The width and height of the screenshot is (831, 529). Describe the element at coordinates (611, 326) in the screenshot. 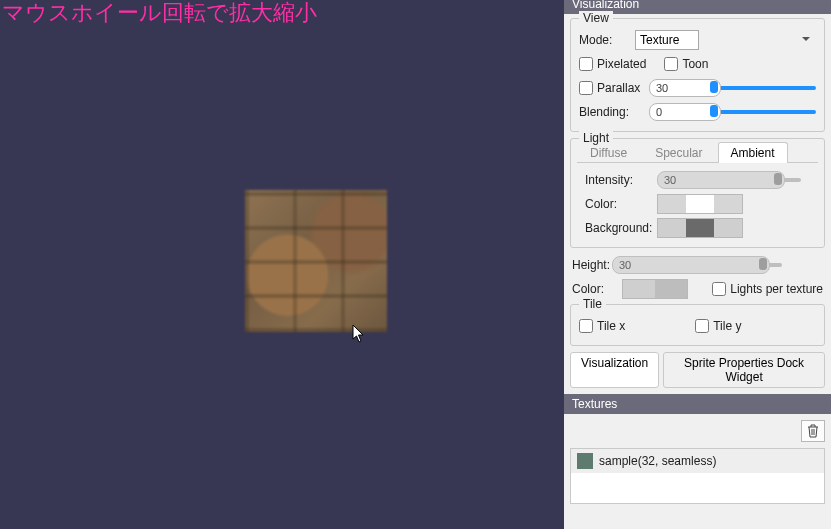

I see `tile-x-label: Tile x` at that location.